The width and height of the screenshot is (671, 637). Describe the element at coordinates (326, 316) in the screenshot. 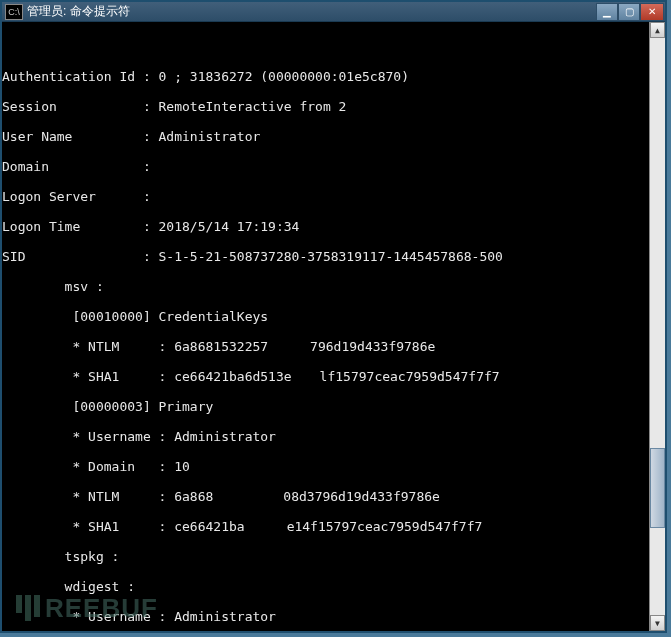

I see `msv-credkeys: [00010000] CredentialKeys` at that location.